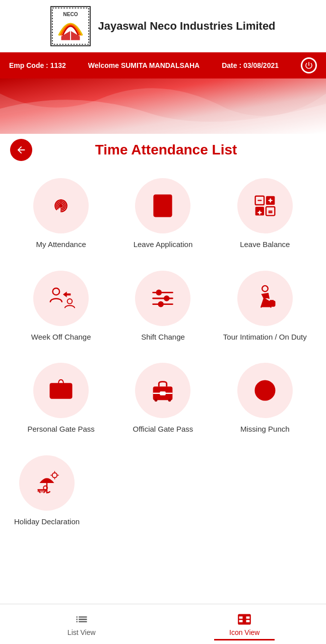  Describe the element at coordinates (61, 214) in the screenshot. I see `my-attendance-item: My Attendance` at that location.